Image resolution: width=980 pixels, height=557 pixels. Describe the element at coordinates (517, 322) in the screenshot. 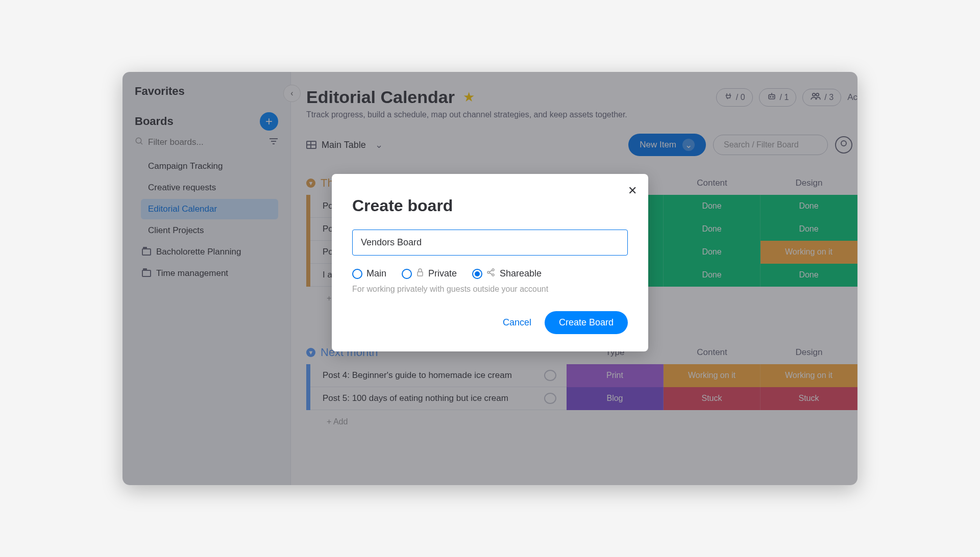

I see `cancel-button: Cancel` at that location.